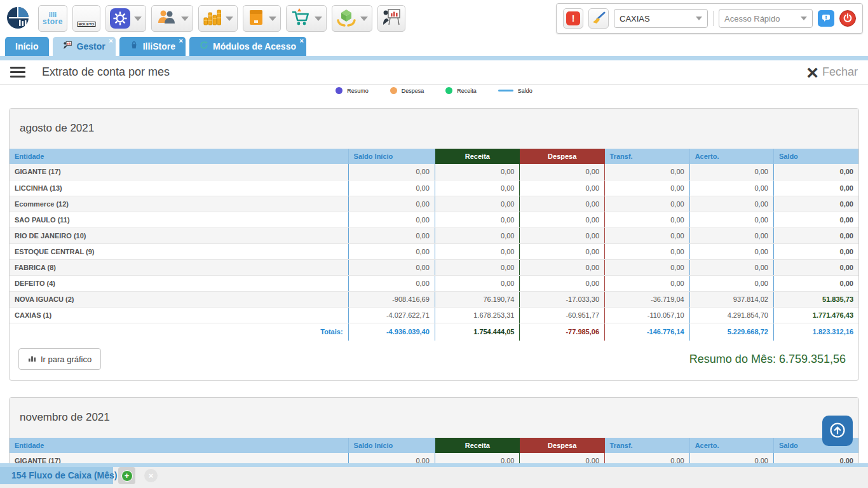 The image size is (868, 488). What do you see at coordinates (92, 46) in the screenshot?
I see `tab-label: Gestor` at bounding box center [92, 46].